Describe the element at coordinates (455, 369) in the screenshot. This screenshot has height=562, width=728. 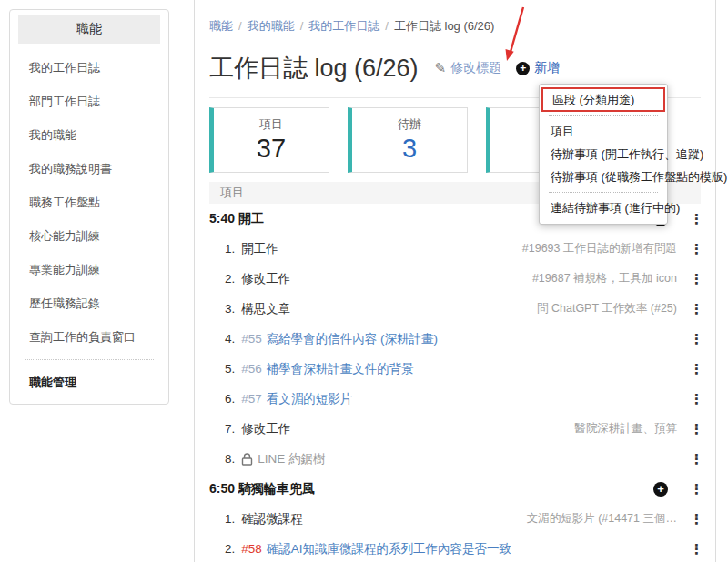
I see `list-item: 5.#56補學會深耕計畫文件的背景⋮` at that location.